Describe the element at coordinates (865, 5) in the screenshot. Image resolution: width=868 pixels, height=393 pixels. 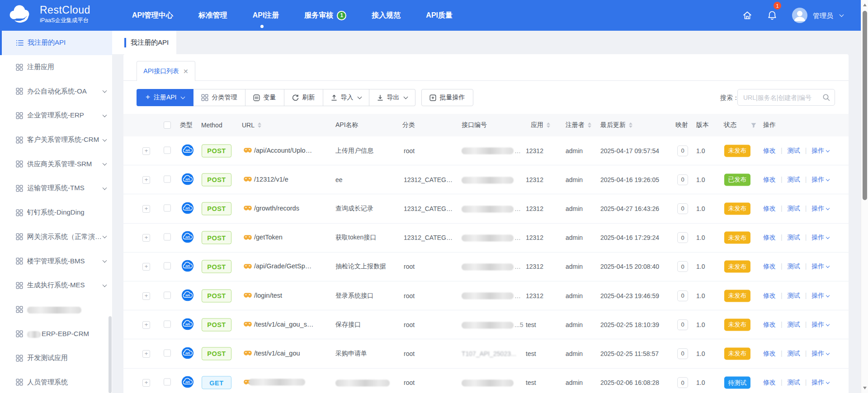
I see `scrollbar-up-arrow-icon` at that location.